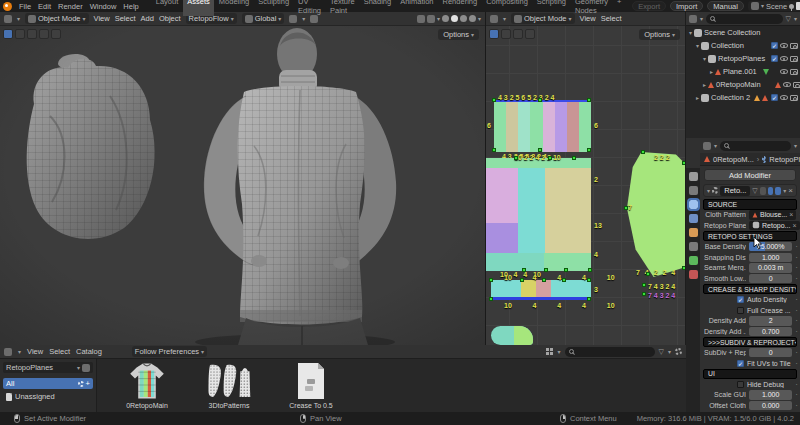 This screenshot has width=800, height=425. I want to click on select-box-tool, so click(8, 34).